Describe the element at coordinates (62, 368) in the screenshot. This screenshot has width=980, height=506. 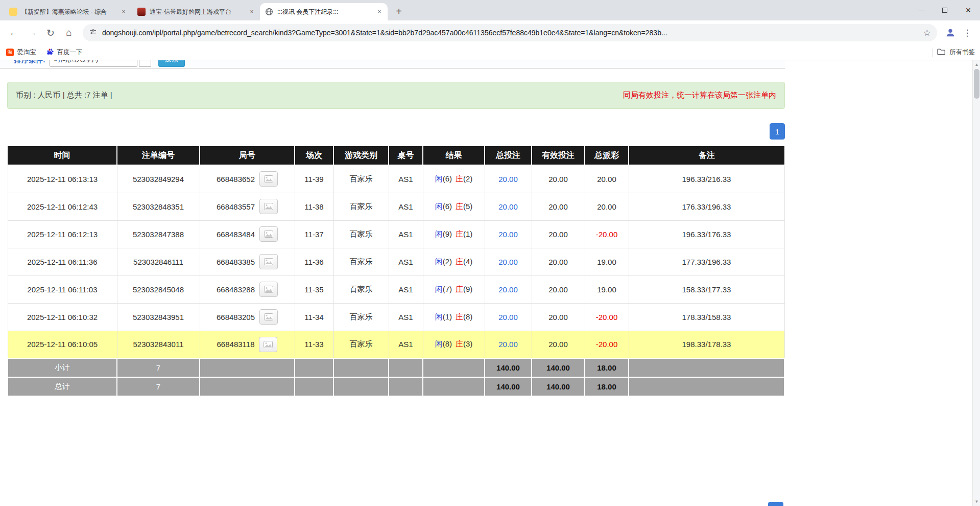
I see `subtotal-label: 小计` at that location.